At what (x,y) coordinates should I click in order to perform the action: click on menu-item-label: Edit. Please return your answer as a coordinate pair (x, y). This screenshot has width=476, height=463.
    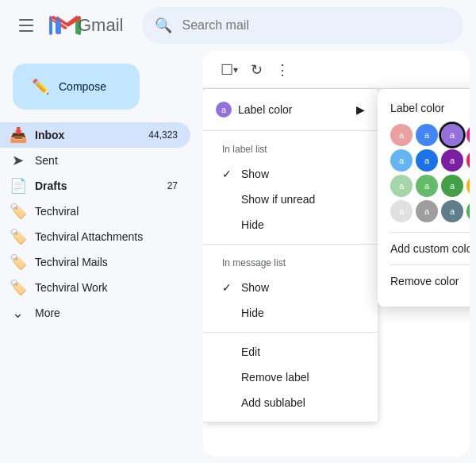
    Looking at the image, I should click on (251, 352).